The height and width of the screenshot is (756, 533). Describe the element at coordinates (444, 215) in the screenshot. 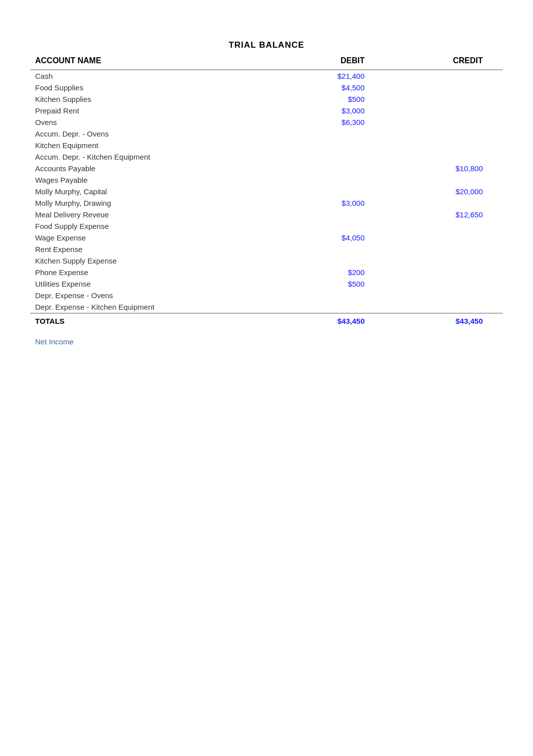

I see `row-credit: $12,650` at that location.